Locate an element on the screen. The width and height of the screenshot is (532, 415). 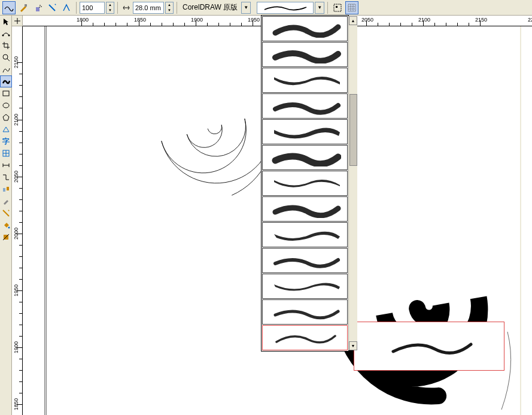
dimension-icon is located at coordinates (6, 165).